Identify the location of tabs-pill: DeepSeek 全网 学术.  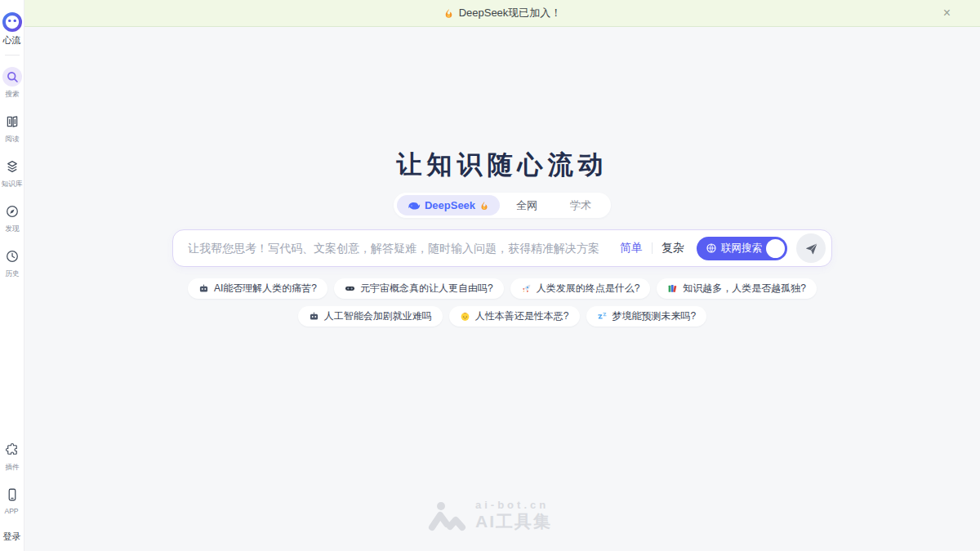
(502, 206).